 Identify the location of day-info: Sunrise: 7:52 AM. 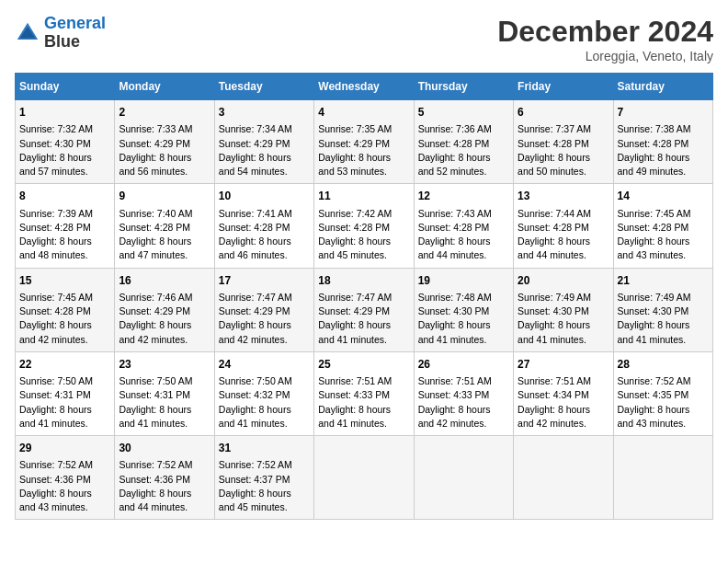
(64, 465).